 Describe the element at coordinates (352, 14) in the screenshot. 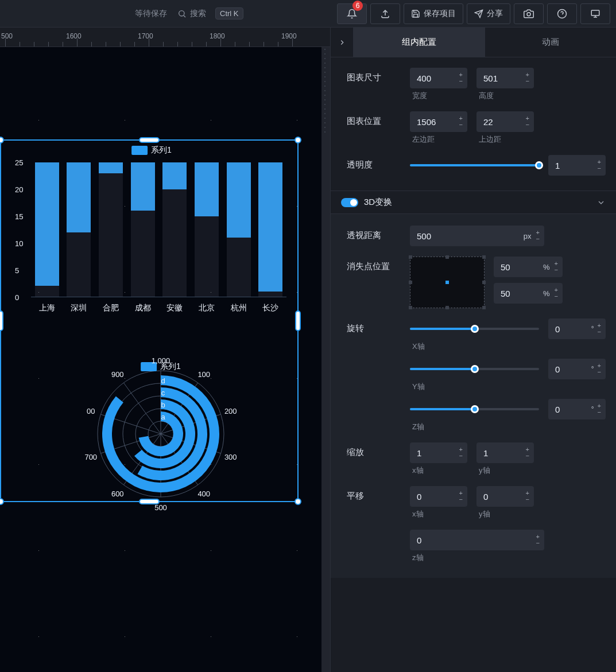

I see `notifications-button: 6` at that location.